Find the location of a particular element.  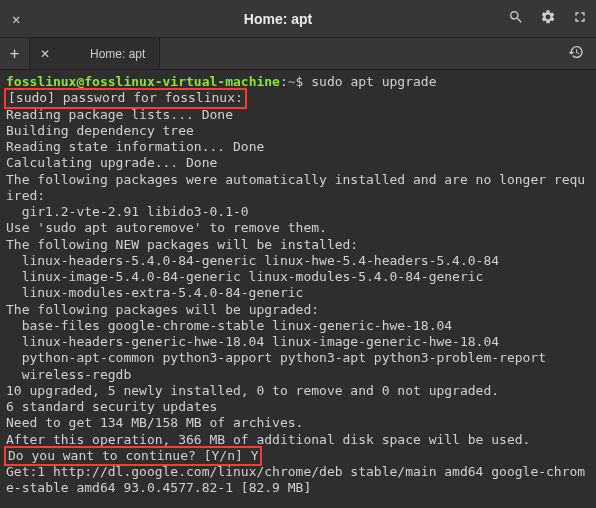

tab-close-icon: ✕ is located at coordinates (45, 54).